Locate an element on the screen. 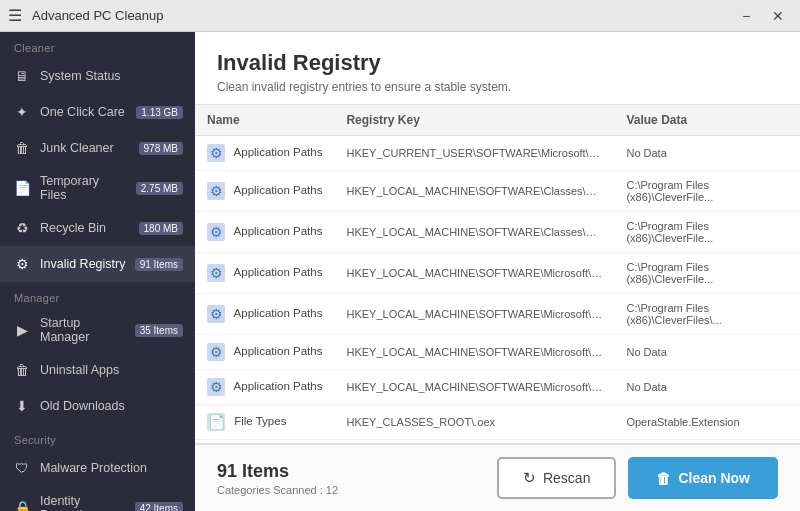 Image resolution: width=800 pixels, height=511 pixels. identity-protection-badge: 42 Items is located at coordinates (159, 507).